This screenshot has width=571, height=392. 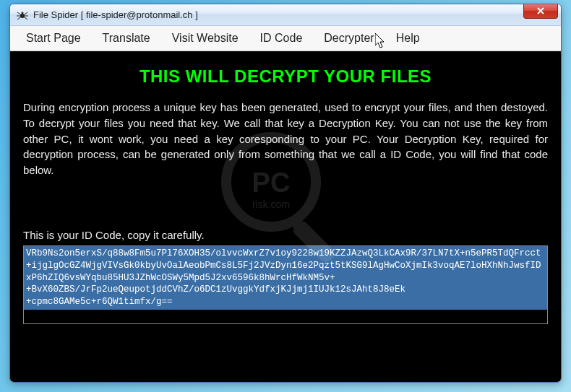 What do you see at coordinates (286, 39) in the screenshot?
I see `menubar: Start Page Translate Visit Website ID Co…` at bounding box center [286, 39].